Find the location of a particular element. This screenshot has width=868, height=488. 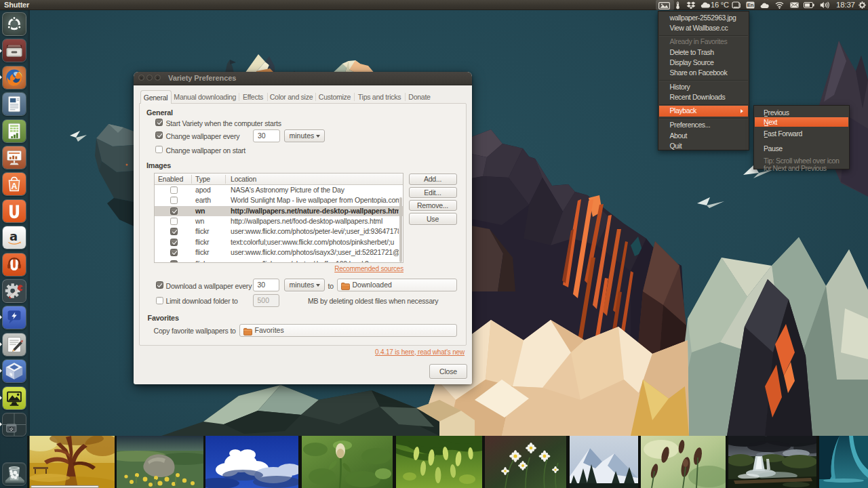

launcher-item-dash-home is located at coordinates (14, 24).